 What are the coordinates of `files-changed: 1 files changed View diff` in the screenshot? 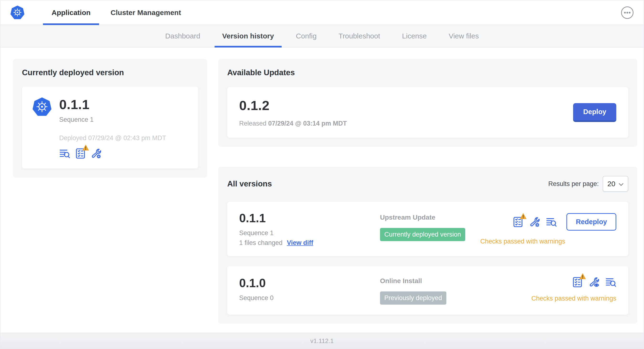 It's located at (310, 243).